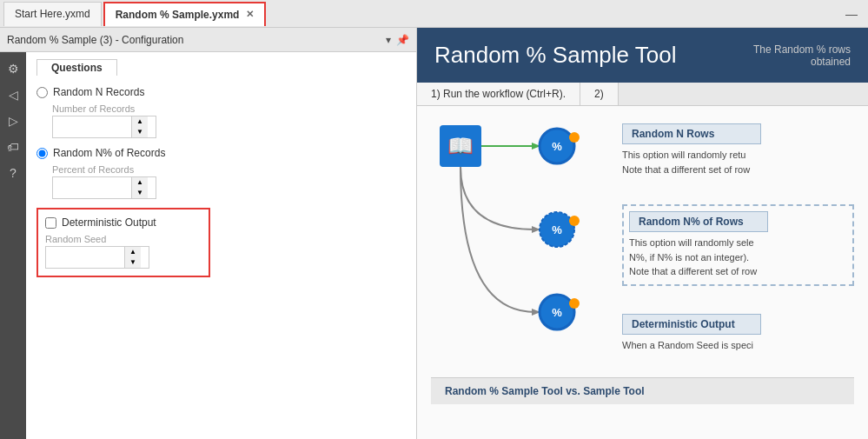 This screenshot has width=868, height=439. Describe the element at coordinates (123, 243) in the screenshot. I see `deterministic-box: Deterministic Output Random Seed 4586763…` at that location.